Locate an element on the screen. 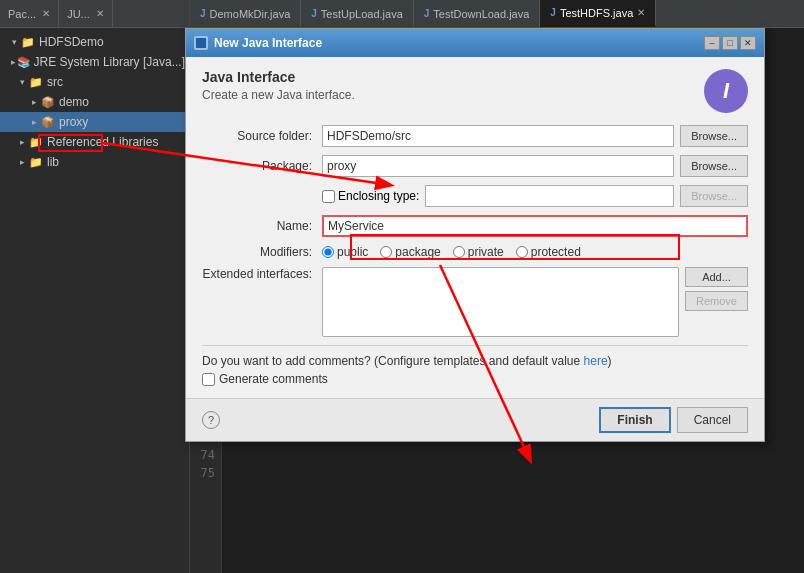  enclosing-type-browse-btn: Browse... is located at coordinates (714, 196).